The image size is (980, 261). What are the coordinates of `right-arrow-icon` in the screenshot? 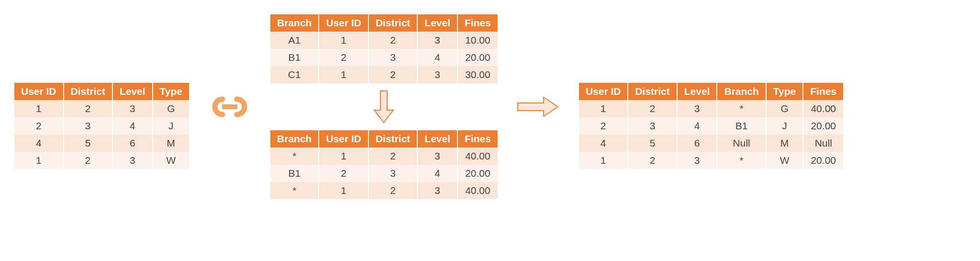 It's located at (538, 107).